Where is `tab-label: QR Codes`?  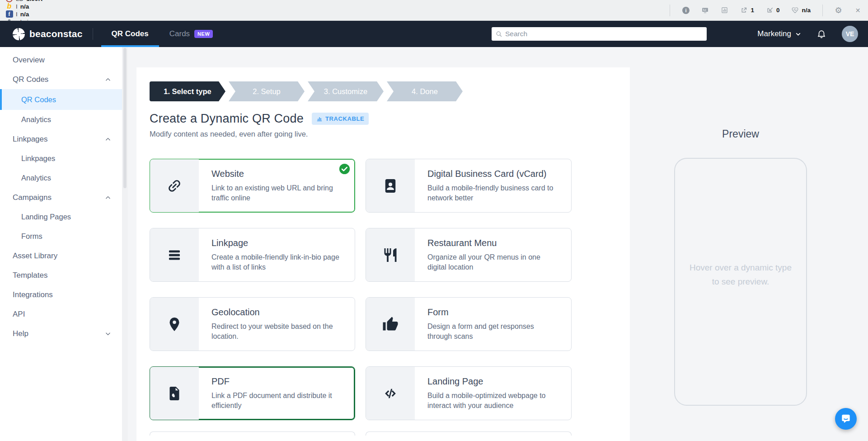 tab-label: QR Codes is located at coordinates (130, 34).